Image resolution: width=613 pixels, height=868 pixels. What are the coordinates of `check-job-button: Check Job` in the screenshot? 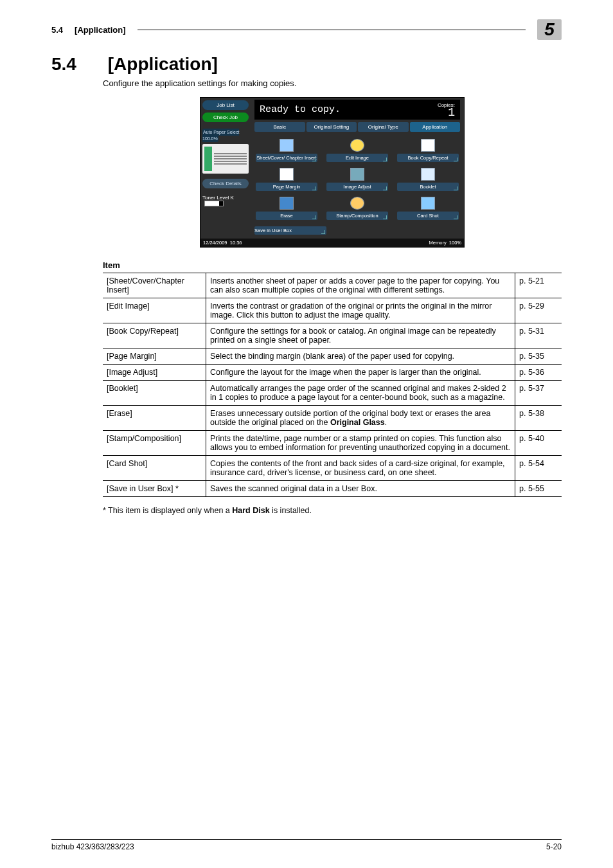 It's located at (226, 117).